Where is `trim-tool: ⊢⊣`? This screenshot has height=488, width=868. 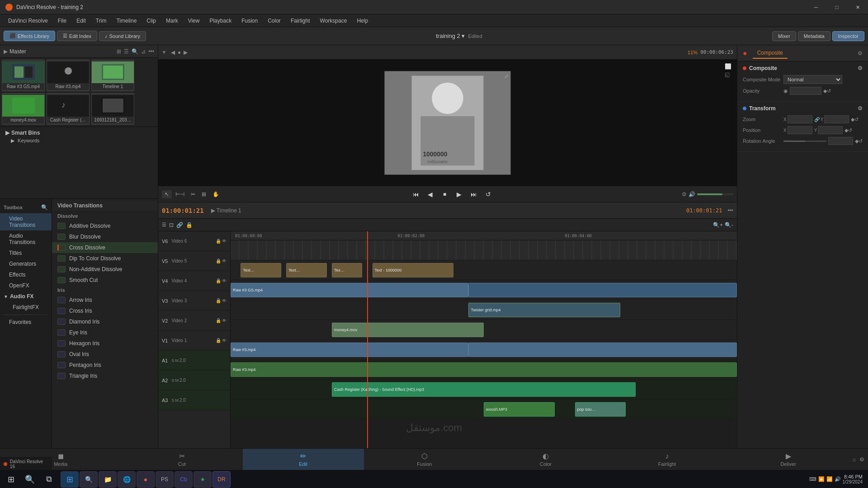 trim-tool: ⊢⊣ is located at coordinates (180, 194).